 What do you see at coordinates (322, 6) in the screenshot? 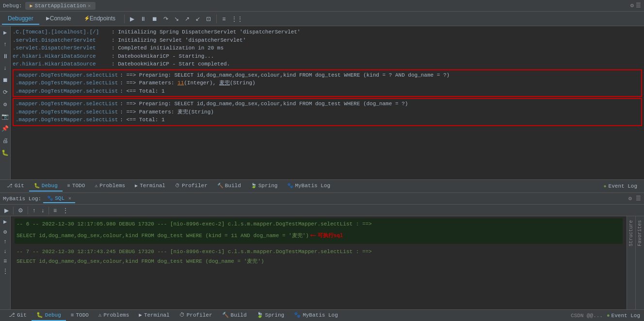
I see `top-bar: Debug: ▶ StartApplication ✕ ⚙ ☰` at bounding box center [322, 6].